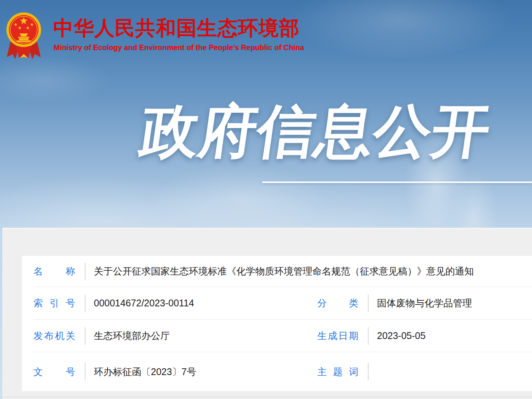  What do you see at coordinates (54, 372) in the screenshot?
I see `docnum-label: 文号` at bounding box center [54, 372].